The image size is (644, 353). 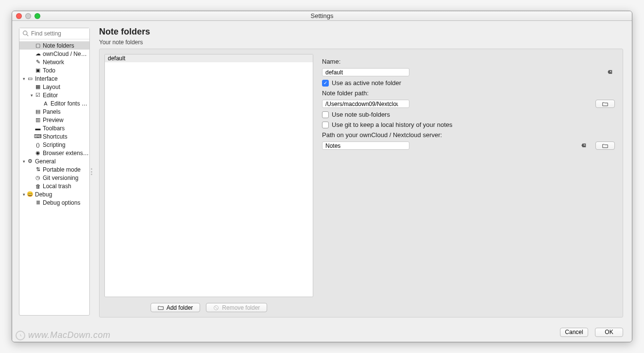 What do you see at coordinates (66, 54) in the screenshot?
I see `sidebar-item-label: ownCloud / Nex…` at bounding box center [66, 54].